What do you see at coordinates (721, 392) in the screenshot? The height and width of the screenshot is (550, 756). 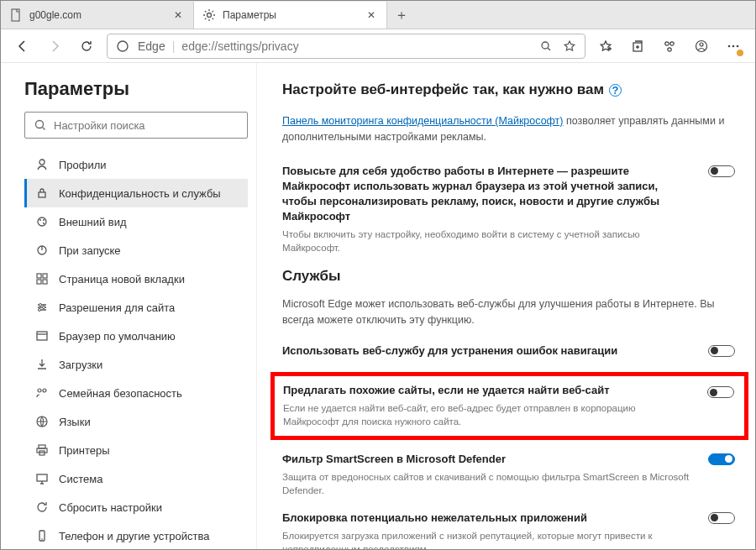 I see `toggle-similar-sites` at bounding box center [721, 392].